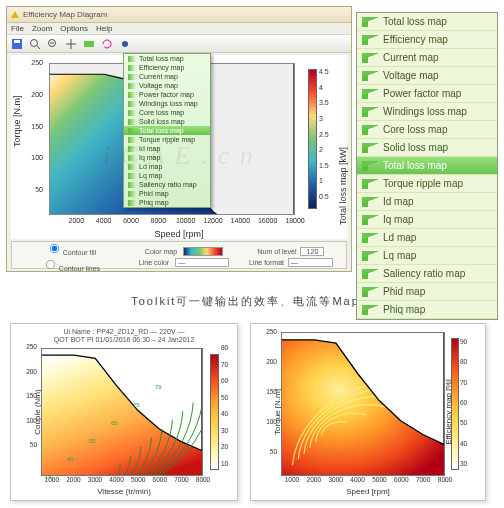 The height and width of the screenshot is (508, 504). I want to click on menu-file: File, so click(18, 28).